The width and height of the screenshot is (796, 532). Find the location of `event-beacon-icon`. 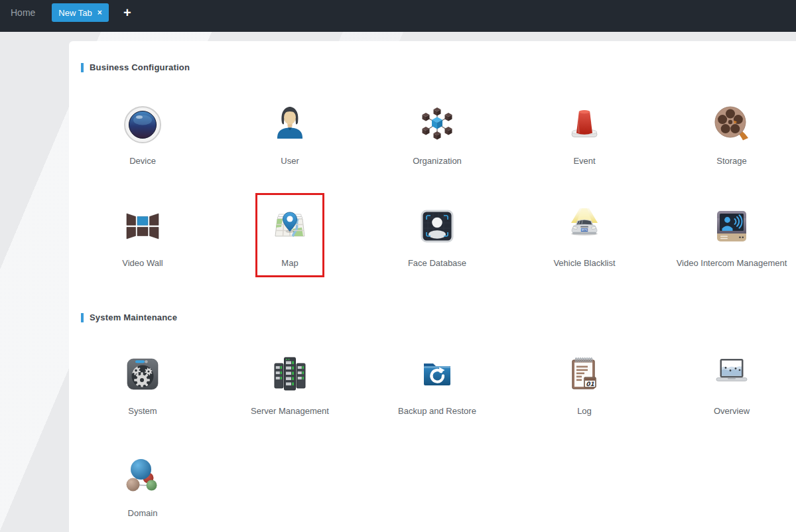

event-beacon-icon is located at coordinates (584, 124).